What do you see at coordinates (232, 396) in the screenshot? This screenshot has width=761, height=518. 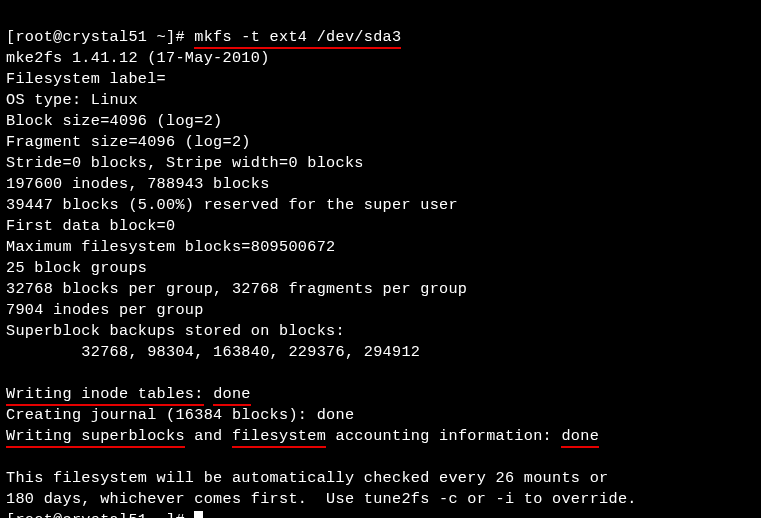 I see `inode-done: done` at bounding box center [232, 396].